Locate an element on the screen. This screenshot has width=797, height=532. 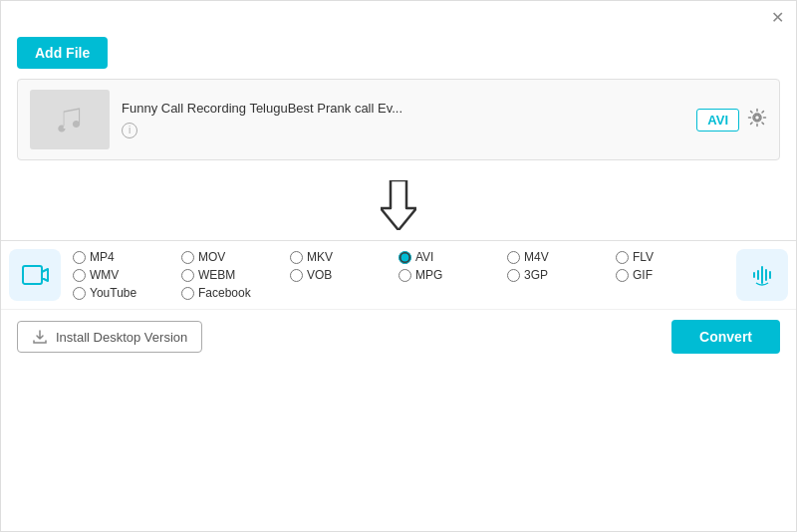
format-option-3gp: 3GP is located at coordinates (562, 275).